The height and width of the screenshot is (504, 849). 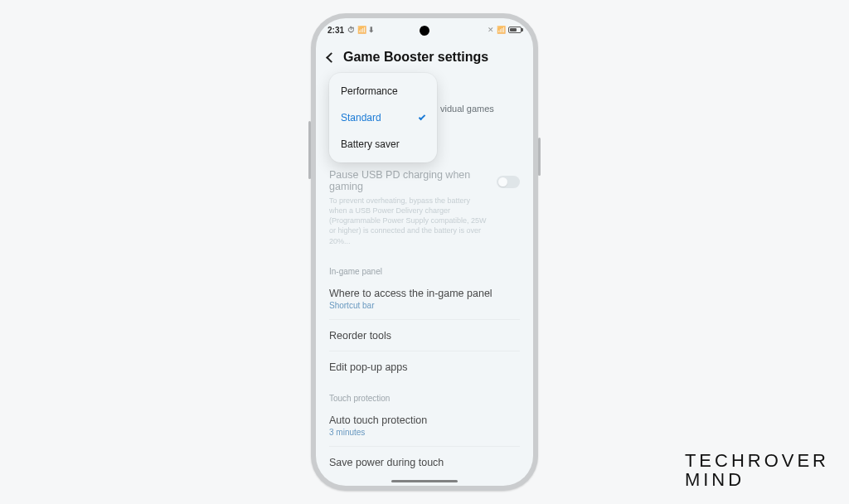 I want to click on toggle-knob, so click(x=502, y=182).